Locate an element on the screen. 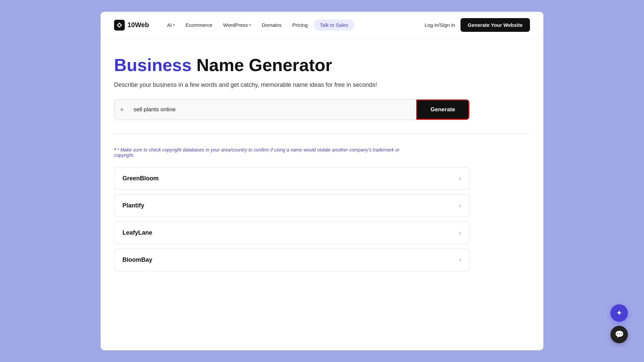  nav-links: AI ▾ Ecommerce WordPress ▾ Domains Prici… is located at coordinates (292, 25).